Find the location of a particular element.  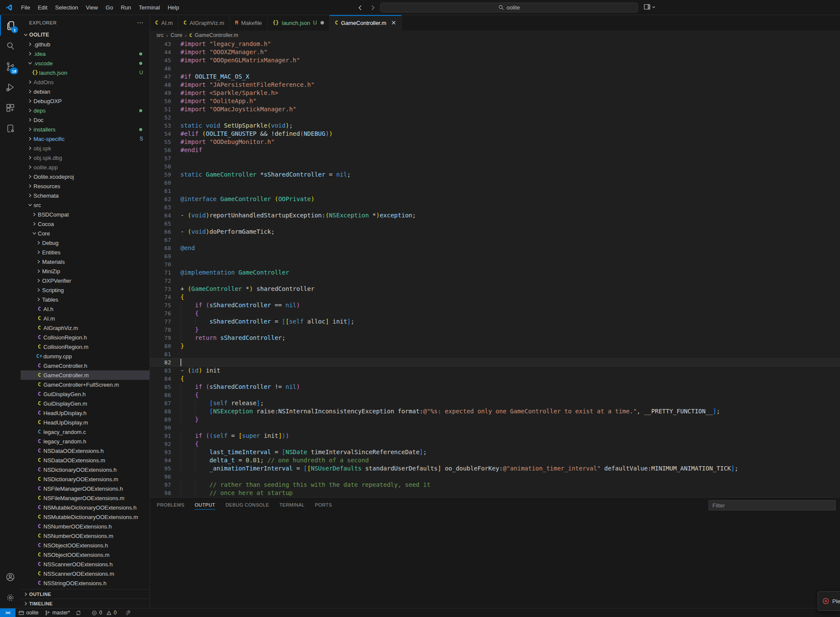

tree-folder-bsdcompat: BSDCompat is located at coordinates (85, 214).